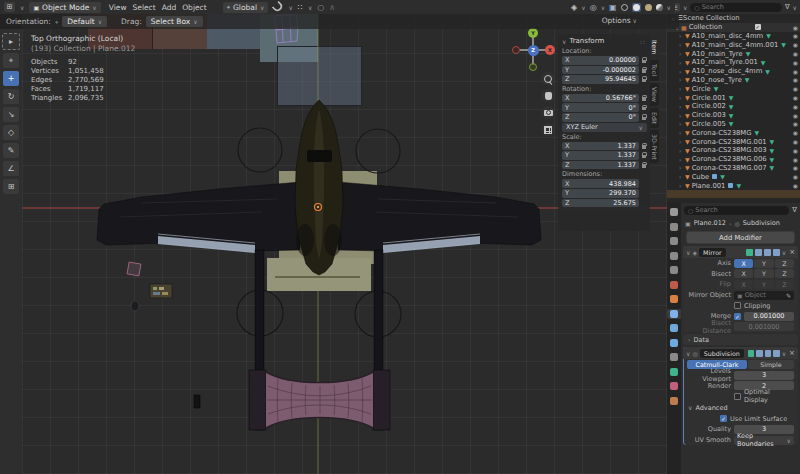 This screenshot has height=474, width=800. What do you see at coordinates (740, 353) in the screenshot?
I see `subdivision-modifier-header: ∨ ◎ Subdivision ∨ ×` at bounding box center [740, 353].